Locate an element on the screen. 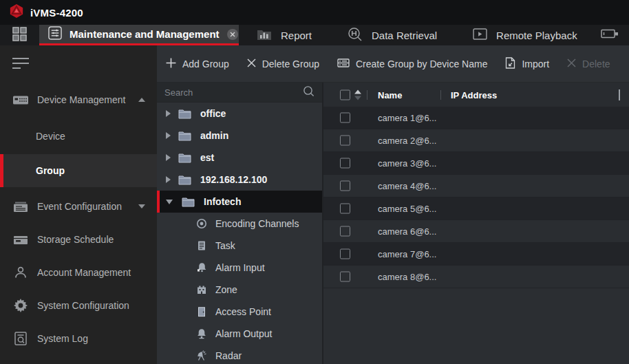 The image size is (629, 364). column-resize-handle is located at coordinates (619, 95).